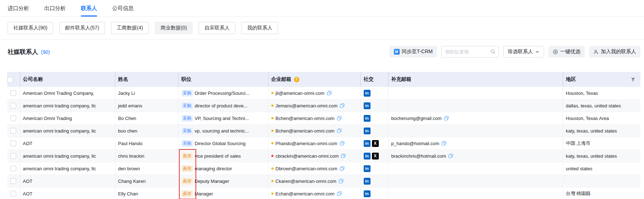 This screenshot has width=644, height=199. Describe the element at coordinates (217, 28) in the screenshot. I see `contact-source-filter-4: 自采联系人` at that location.